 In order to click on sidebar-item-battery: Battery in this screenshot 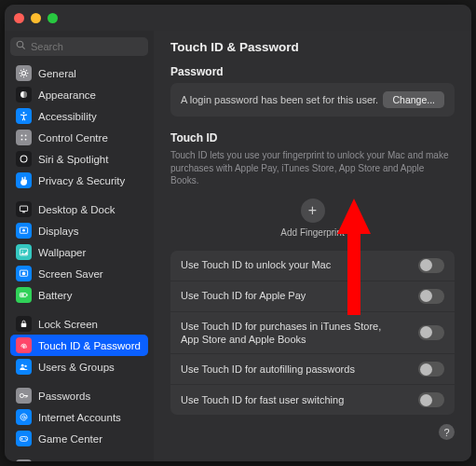, I will do `click(79, 295)`.